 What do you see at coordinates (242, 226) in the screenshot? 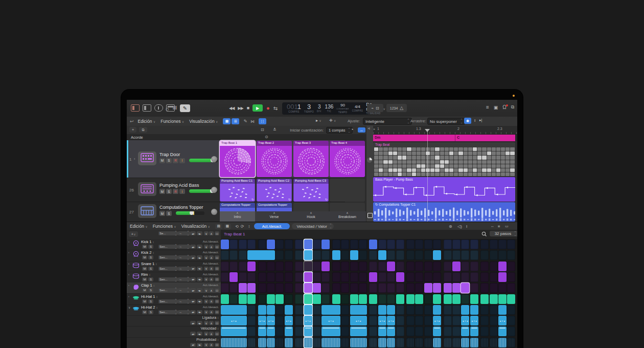
I see `rotate-right-icon: ⟳` at bounding box center [242, 226].